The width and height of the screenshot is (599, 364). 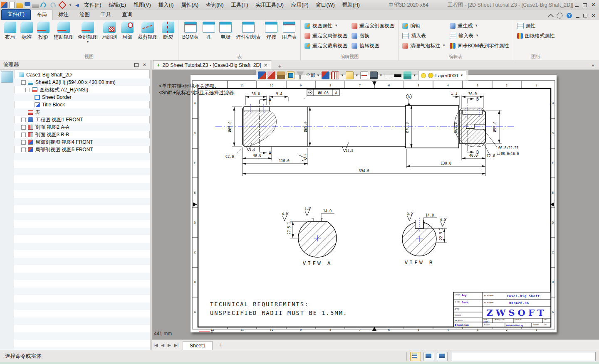 I want to click on tab-drawing: 绘图, so click(x=85, y=15).